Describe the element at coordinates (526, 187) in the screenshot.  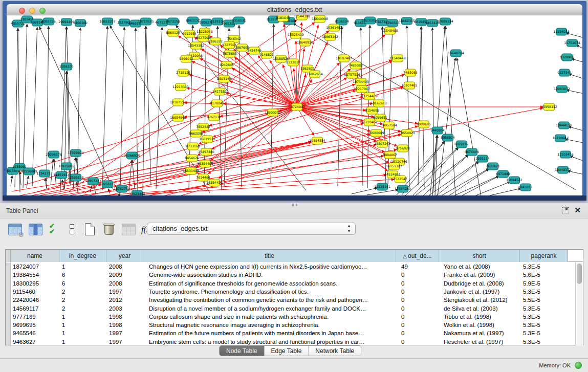
I see `graph-node: 9245012` at that location.